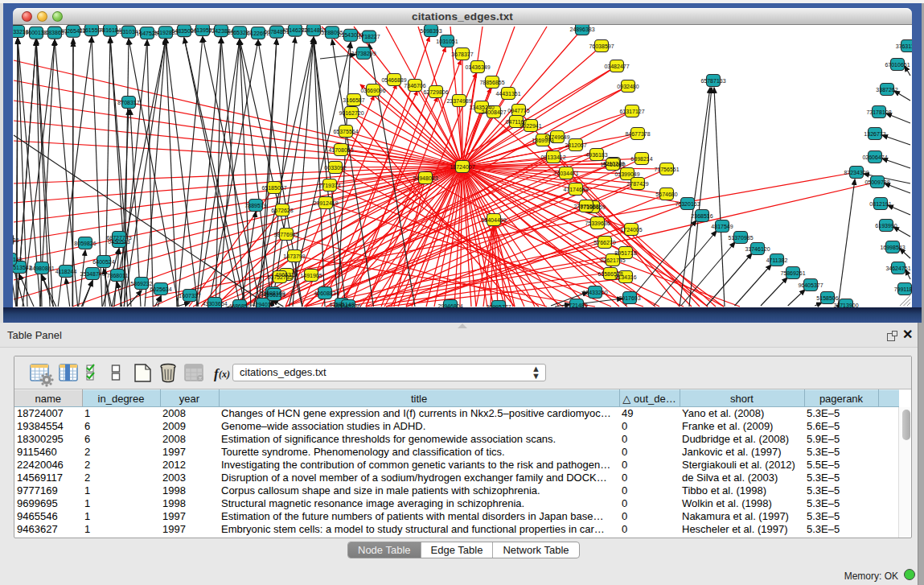  What do you see at coordinates (597, 224) in the screenshot?
I see `svg-text: 75339636` at bounding box center [597, 224].